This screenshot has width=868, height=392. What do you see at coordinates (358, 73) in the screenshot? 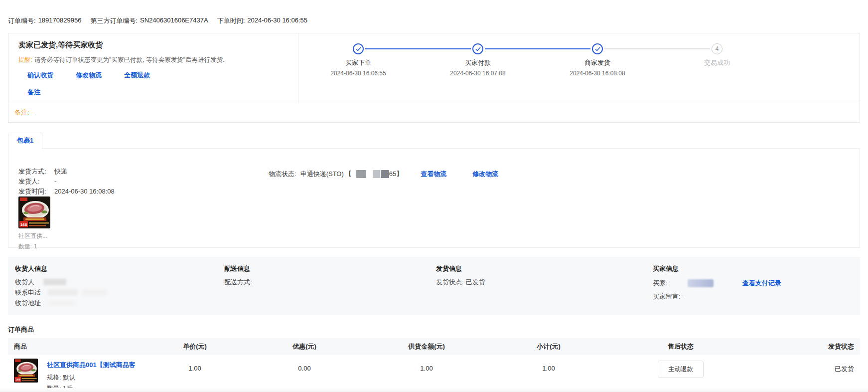
I see `step-buyer-ordered: 买家下单 2024-06-30 16:06:55` at bounding box center [358, 73].